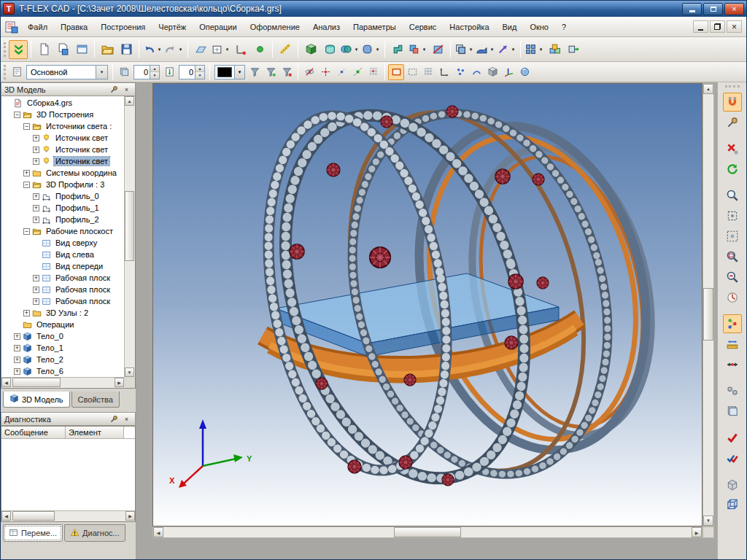 The image size is (747, 560). What do you see at coordinates (241, 50) in the screenshot?
I see `construction-axis-button` at bounding box center [241, 50].